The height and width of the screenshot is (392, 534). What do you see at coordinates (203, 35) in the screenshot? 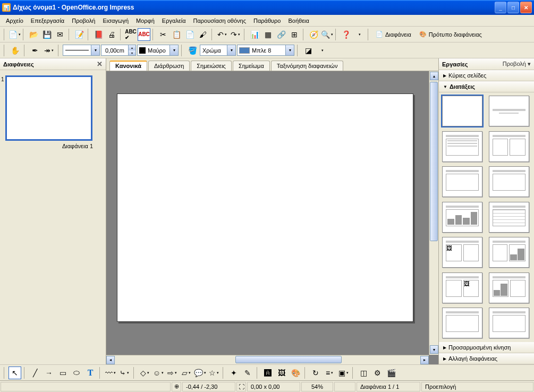
I see `format-paintbrush-button: 🖌` at bounding box center [203, 35].